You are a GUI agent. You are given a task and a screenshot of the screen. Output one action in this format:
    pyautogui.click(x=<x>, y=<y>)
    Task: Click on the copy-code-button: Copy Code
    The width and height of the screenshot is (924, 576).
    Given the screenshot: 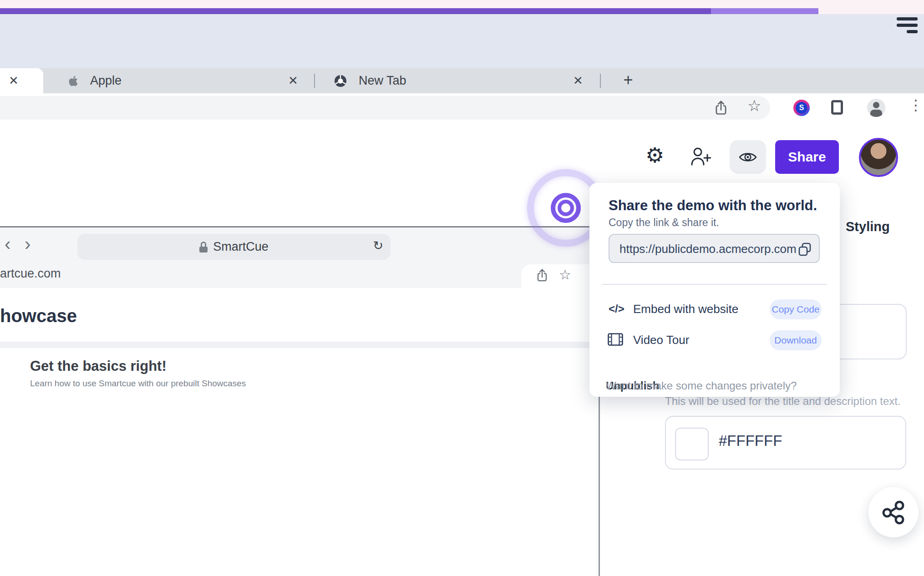 What is the action you would take?
    pyautogui.click(x=796, y=309)
    